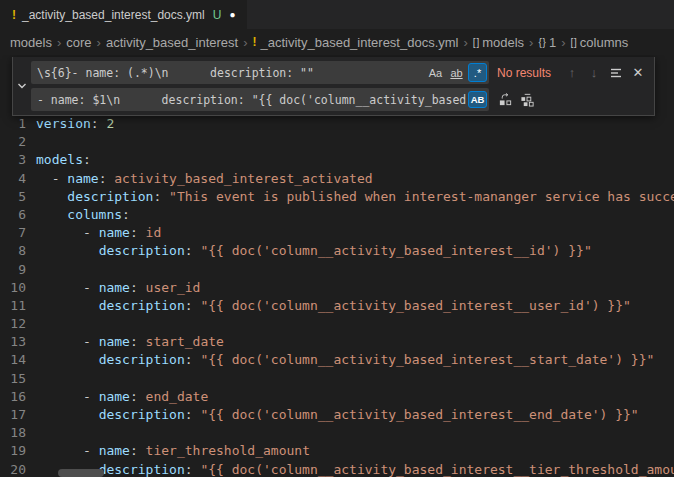 This screenshot has width=674, height=477. Describe the element at coordinates (478, 72) in the screenshot. I see `regex-button: .*` at that location.